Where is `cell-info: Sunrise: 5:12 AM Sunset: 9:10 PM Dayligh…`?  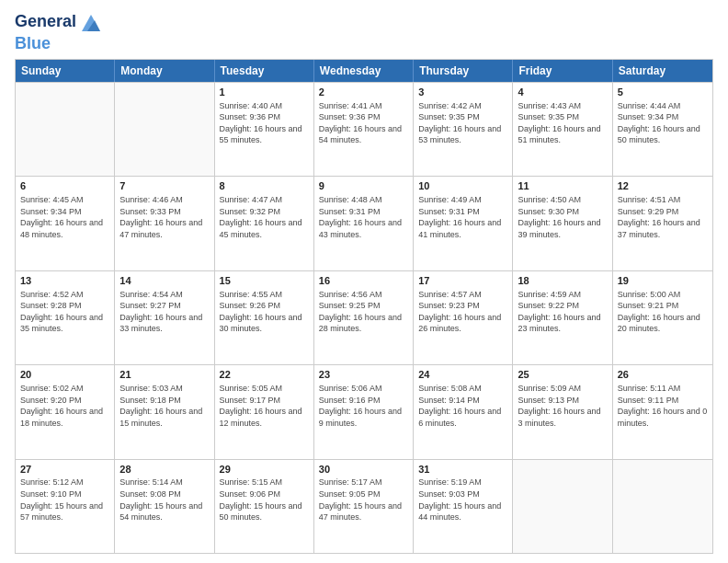 cell-info: Sunrise: 5:12 AM Sunset: 9:10 PM Dayligh… is located at coordinates (64, 500).